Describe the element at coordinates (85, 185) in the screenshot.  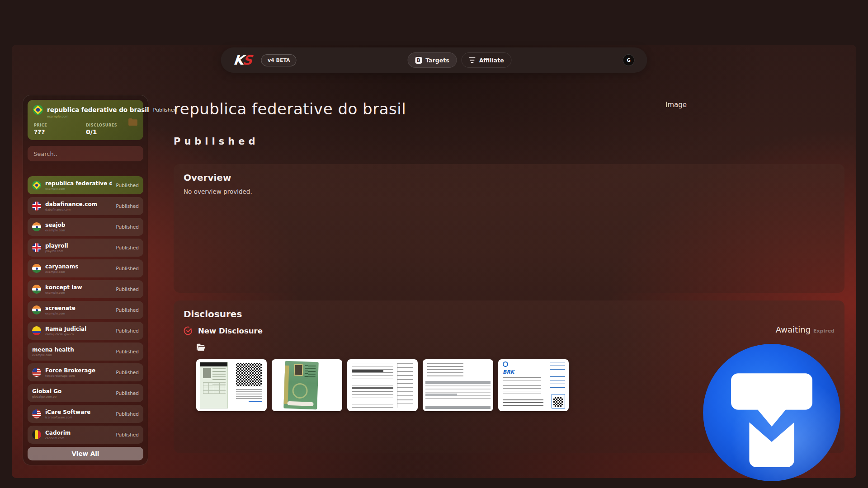
I see `list-item-republica-federative-do-brasil: republica federative do brasilexample.co…` at that location.